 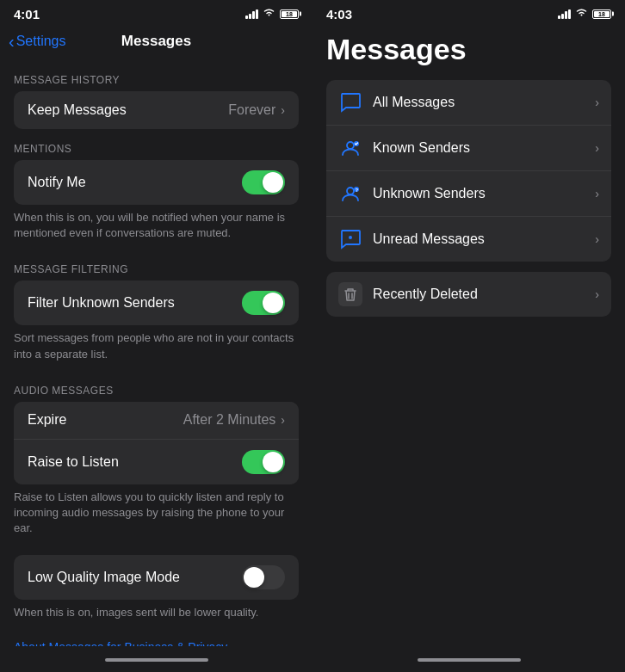 What do you see at coordinates (582, 14) in the screenshot?
I see `right-wifi-icon` at bounding box center [582, 14].